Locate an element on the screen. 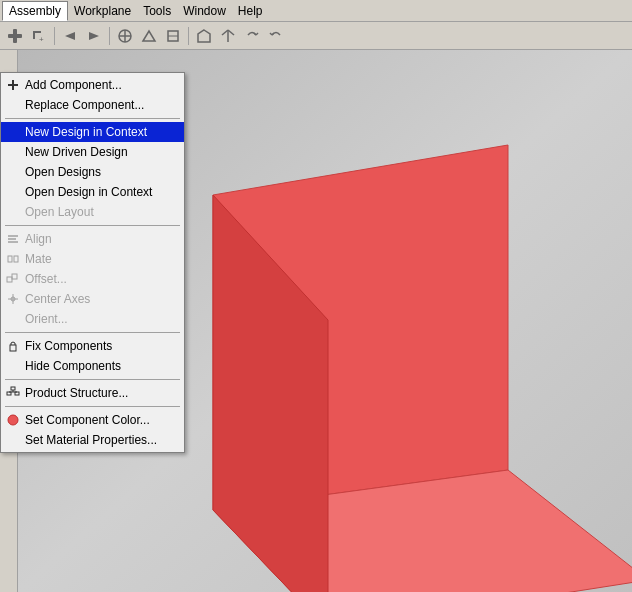 The width and height of the screenshot is (632, 592). menu-workplane: Workplane is located at coordinates (102, 11).